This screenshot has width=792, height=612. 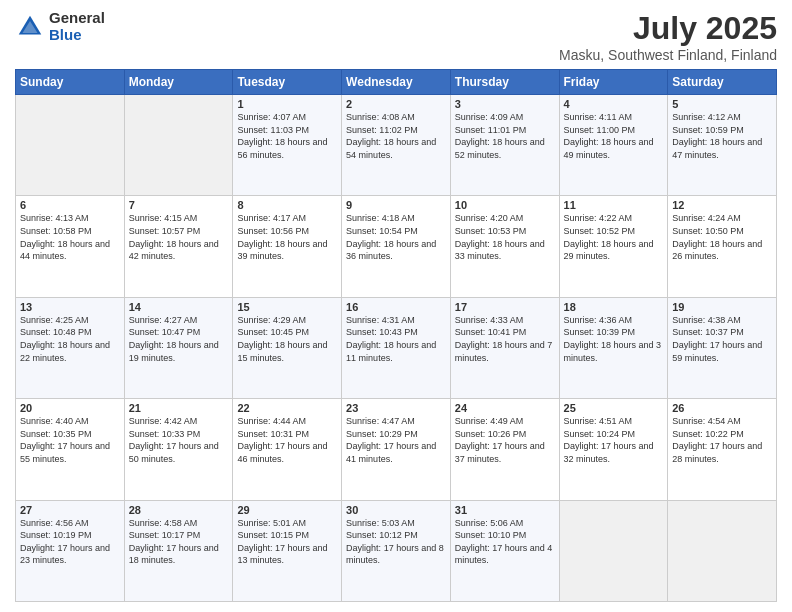 What do you see at coordinates (505, 104) in the screenshot?
I see `day-number: 3` at bounding box center [505, 104].